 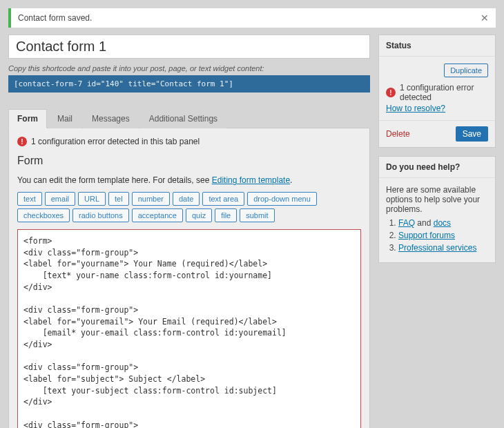 What do you see at coordinates (443, 235) in the screenshot?
I see `list-item: Support forums` at bounding box center [443, 235].